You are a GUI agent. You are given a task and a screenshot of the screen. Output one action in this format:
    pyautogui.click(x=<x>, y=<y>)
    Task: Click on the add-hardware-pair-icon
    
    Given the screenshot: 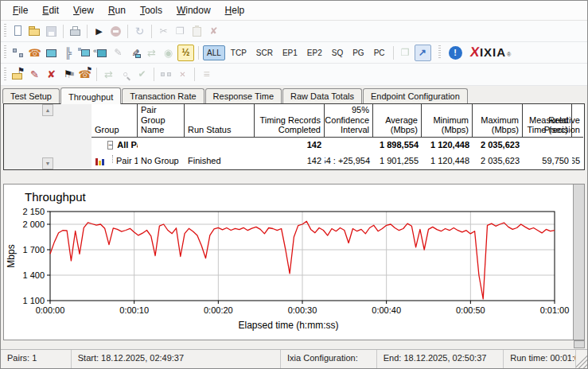 What is the action you would take?
    pyautogui.click(x=102, y=52)
    